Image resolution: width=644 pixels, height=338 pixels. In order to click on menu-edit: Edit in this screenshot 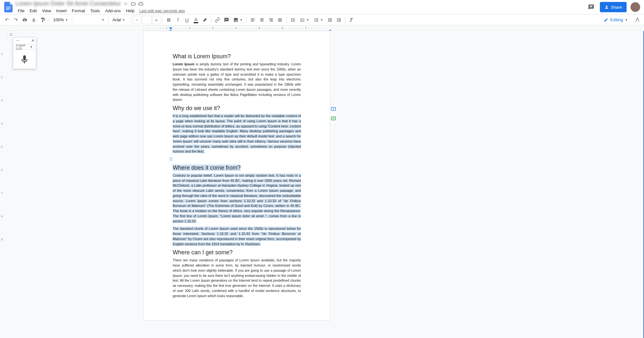, I will do `click(33, 11)`.